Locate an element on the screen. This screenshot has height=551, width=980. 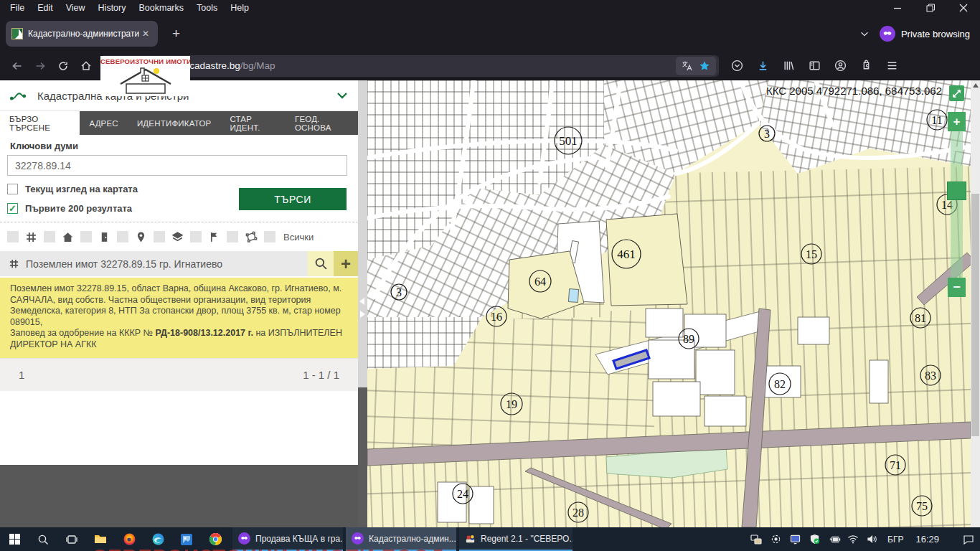
panel-collapse-chevron-icon is located at coordinates (342, 95).